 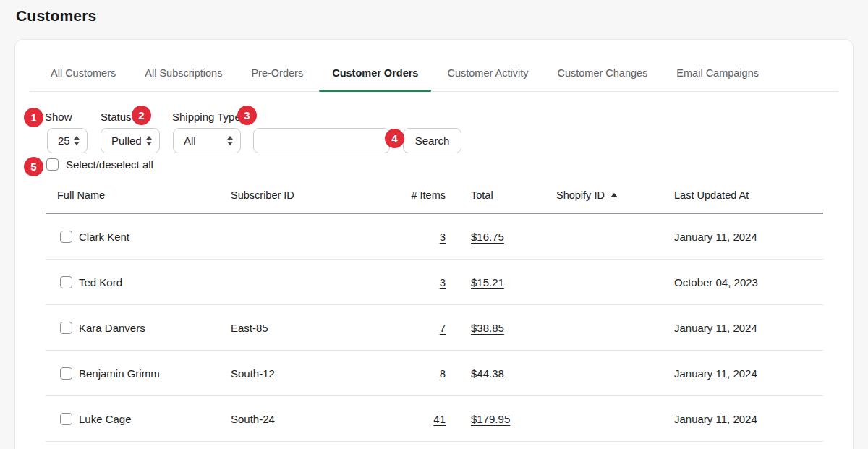 I want to click on tab-customer-activity: Customer Activity, so click(x=488, y=74).